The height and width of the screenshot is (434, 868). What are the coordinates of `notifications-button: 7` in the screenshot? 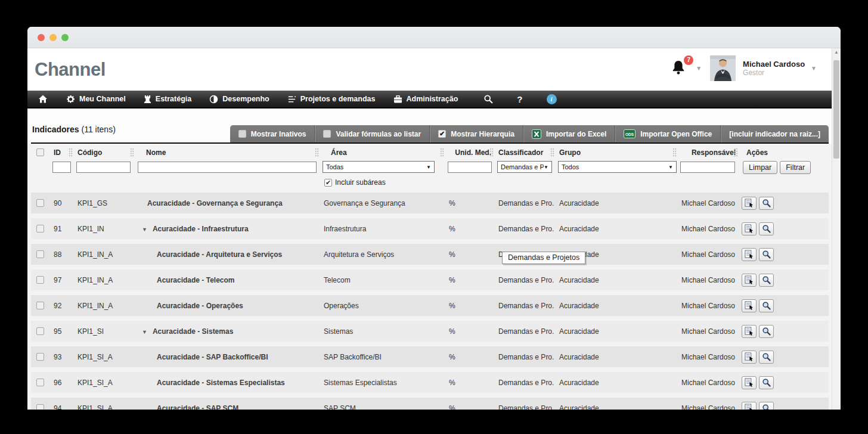 It's located at (680, 69).